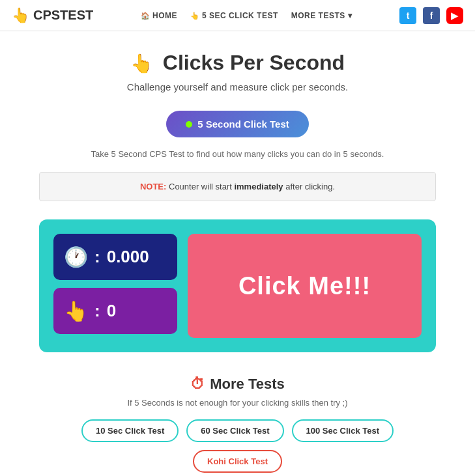 This screenshot has height=476, width=475. Describe the element at coordinates (189, 124) in the screenshot. I see `cta-dot` at that location.